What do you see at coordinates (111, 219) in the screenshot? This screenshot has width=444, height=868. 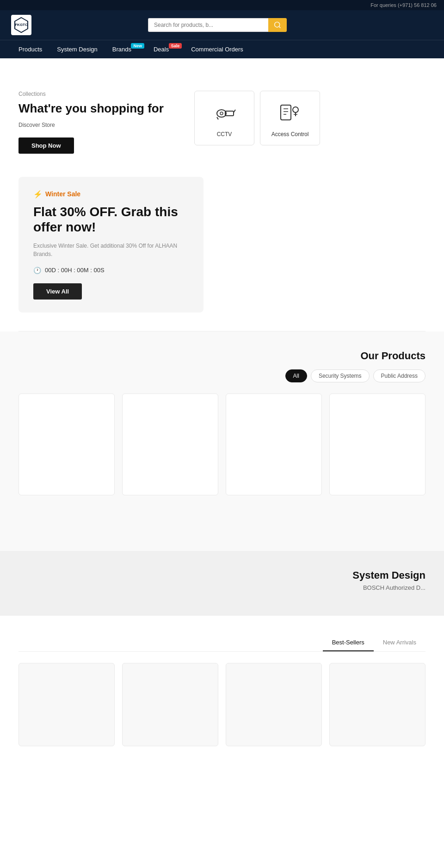 I see `sale-heading: Flat 30% OFF. Grab this offer now!` at bounding box center [111, 219].